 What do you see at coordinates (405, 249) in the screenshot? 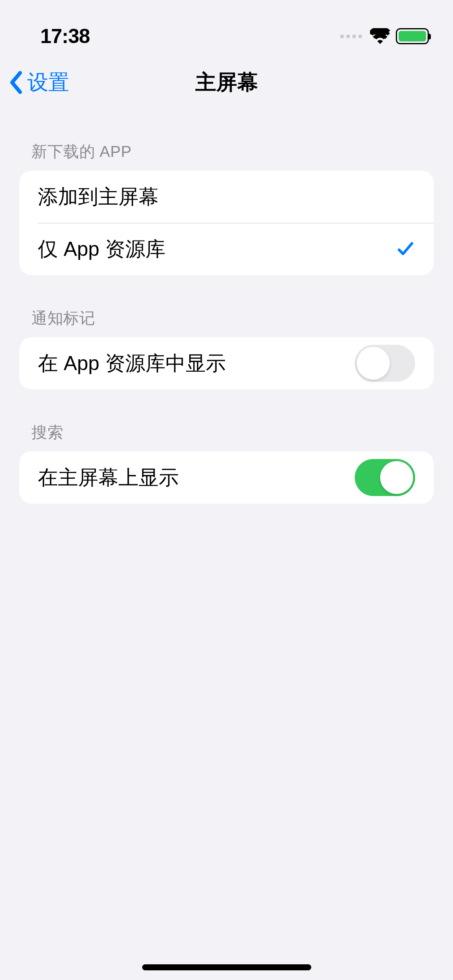
I see `checkmark-icon` at bounding box center [405, 249].